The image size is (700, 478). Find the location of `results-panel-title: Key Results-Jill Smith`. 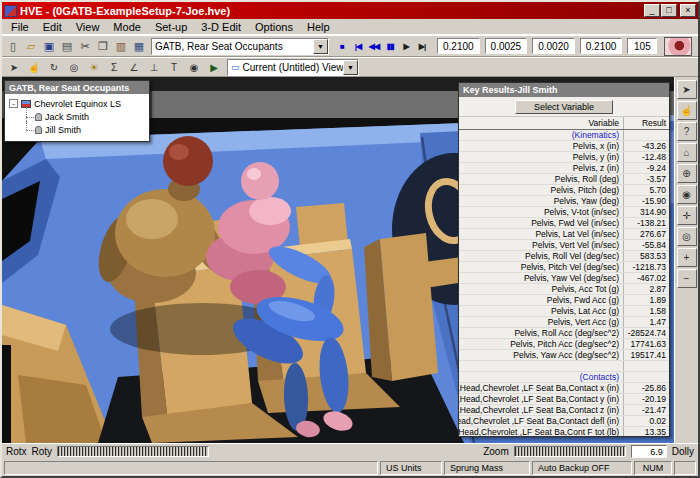

results-panel-title: Key Results-Jill Smith is located at coordinates (564, 90).